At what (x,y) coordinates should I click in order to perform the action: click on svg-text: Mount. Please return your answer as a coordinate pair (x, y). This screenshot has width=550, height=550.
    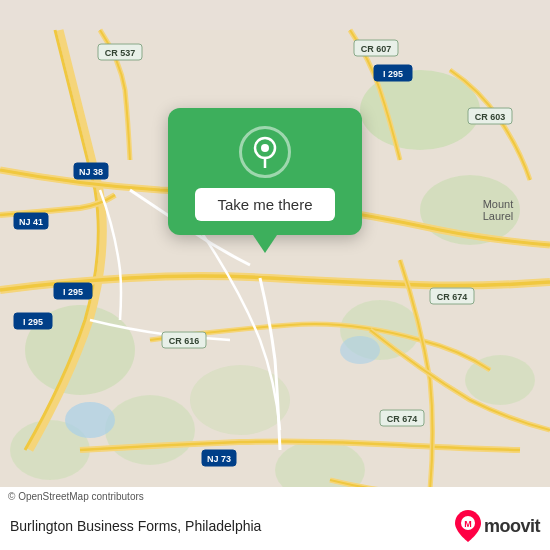
    Looking at the image, I should click on (498, 204).